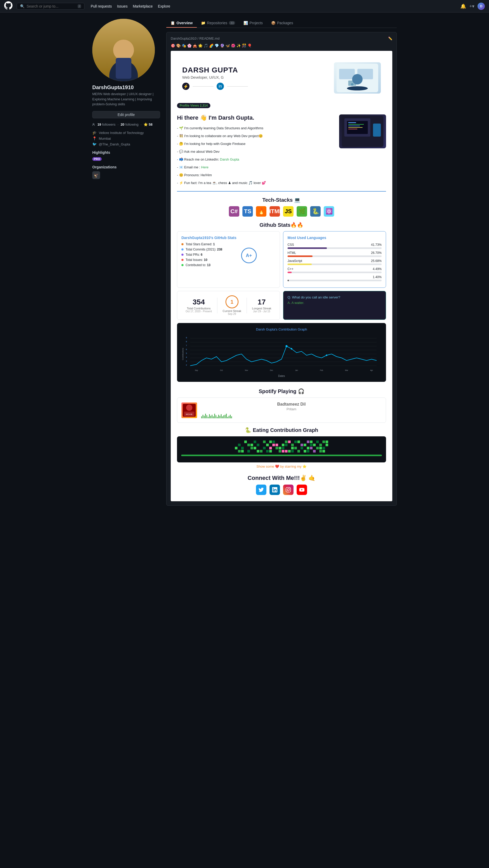 This screenshot has width=489, height=868. Describe the element at coordinates (281, 78) in the screenshot. I see `profile-banner: DARSH GUPTA Web Developer, UI/UX, G ⚡ in` at that location.